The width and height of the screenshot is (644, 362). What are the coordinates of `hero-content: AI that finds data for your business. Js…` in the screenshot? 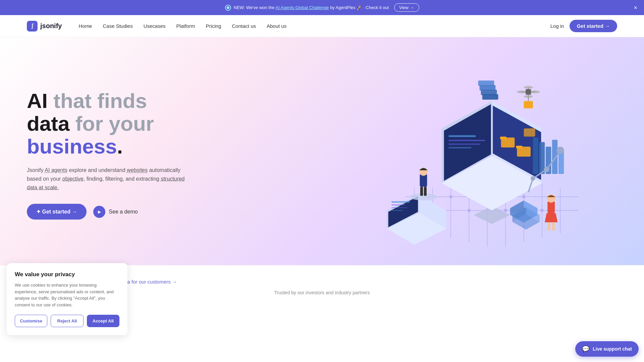 It's located at (107, 155).